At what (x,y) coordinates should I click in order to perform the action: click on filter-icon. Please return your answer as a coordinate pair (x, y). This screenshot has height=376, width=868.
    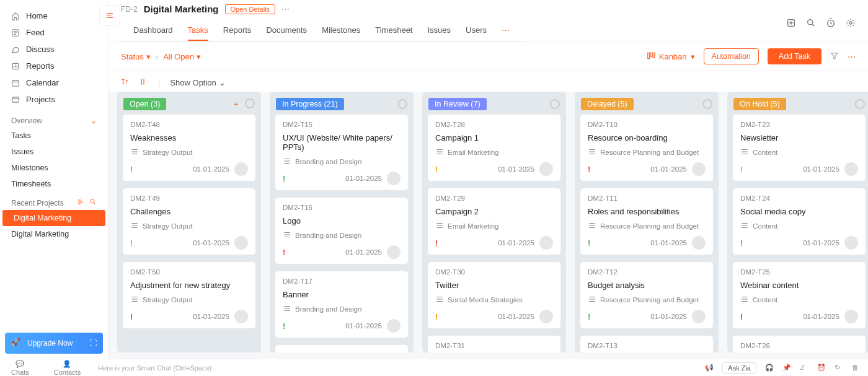
    Looking at the image, I should click on (835, 57).